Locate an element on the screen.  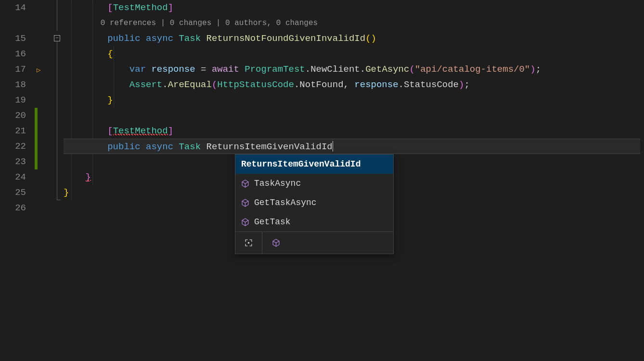
code-line: } is located at coordinates (354, 100).